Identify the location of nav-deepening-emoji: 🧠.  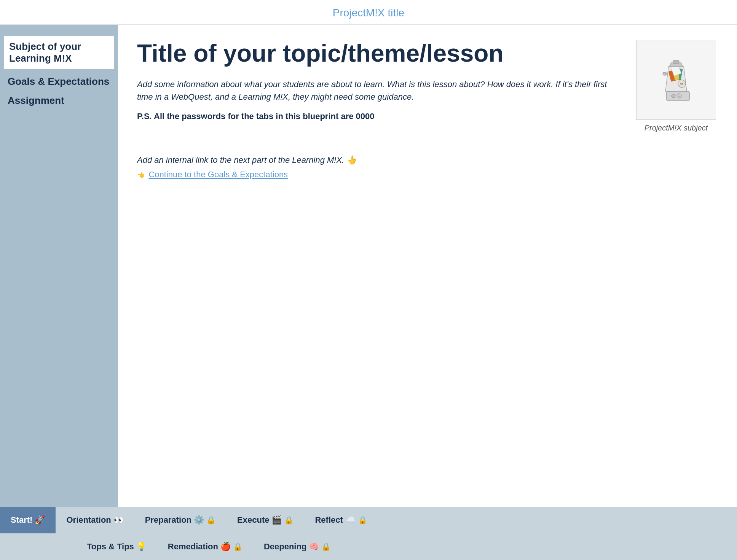
(314, 547).